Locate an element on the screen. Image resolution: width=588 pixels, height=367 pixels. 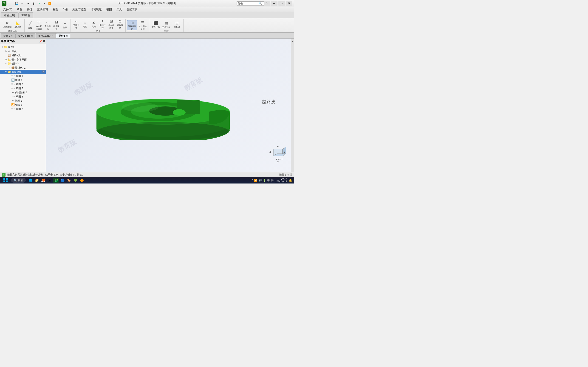
taskbar-app1: 🔵 is located at coordinates (62, 180).